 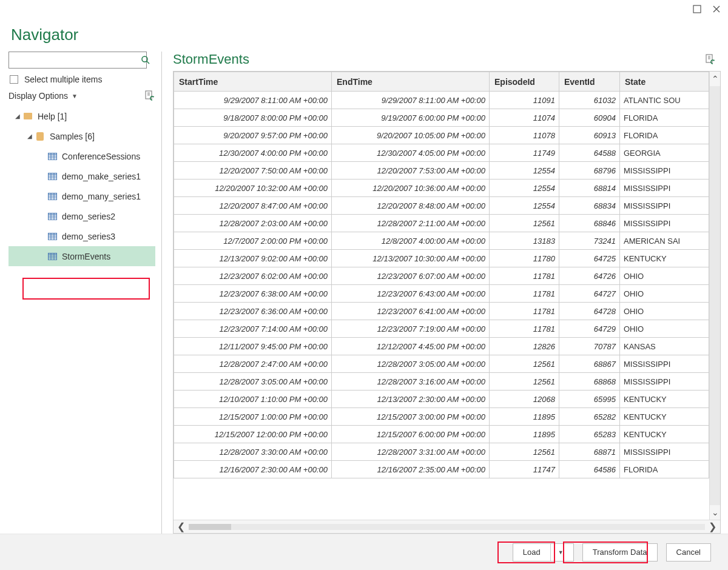 I want to click on cell: 65282, so click(x=590, y=417).